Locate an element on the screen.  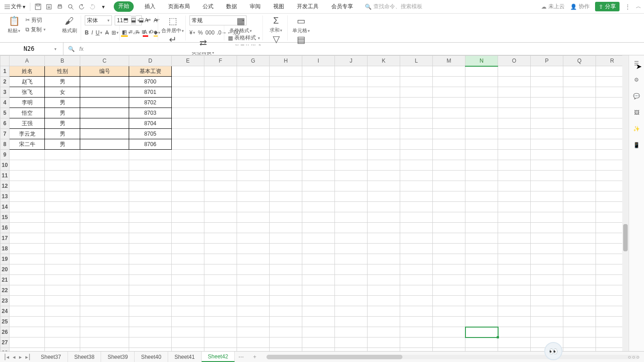
cell-L21 is located at coordinates (416, 280).